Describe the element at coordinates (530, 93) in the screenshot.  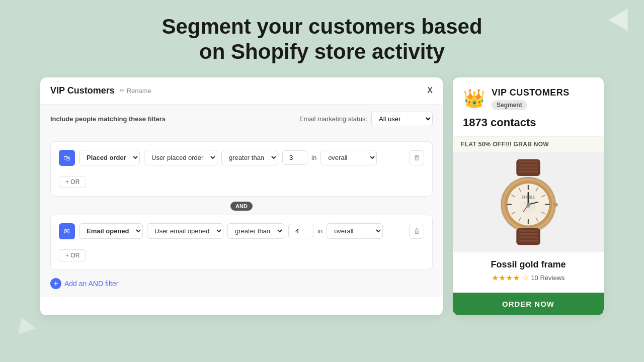
I see `vip-name: VIP CUSTOMERS` at that location.